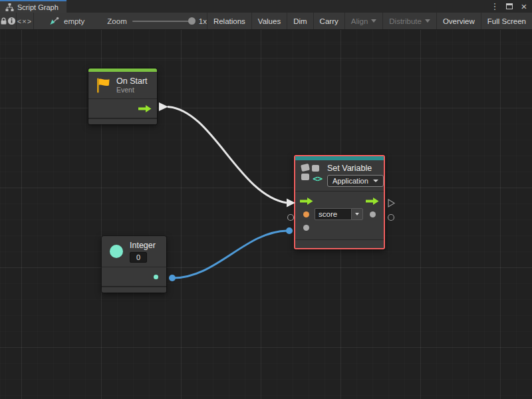 Image resolution: width=532 pixels, height=399 pixels. What do you see at coordinates (391, 203) in the screenshot?
I see `unconnected-flow-triangle` at bounding box center [391, 203].